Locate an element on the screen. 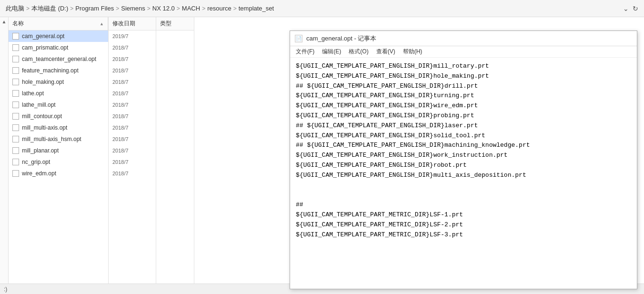 Image resolution: width=644 pixels, height=294 pixels. breadcrumb-item-1: 本地磁盘 (D:) is located at coordinates (50, 9).